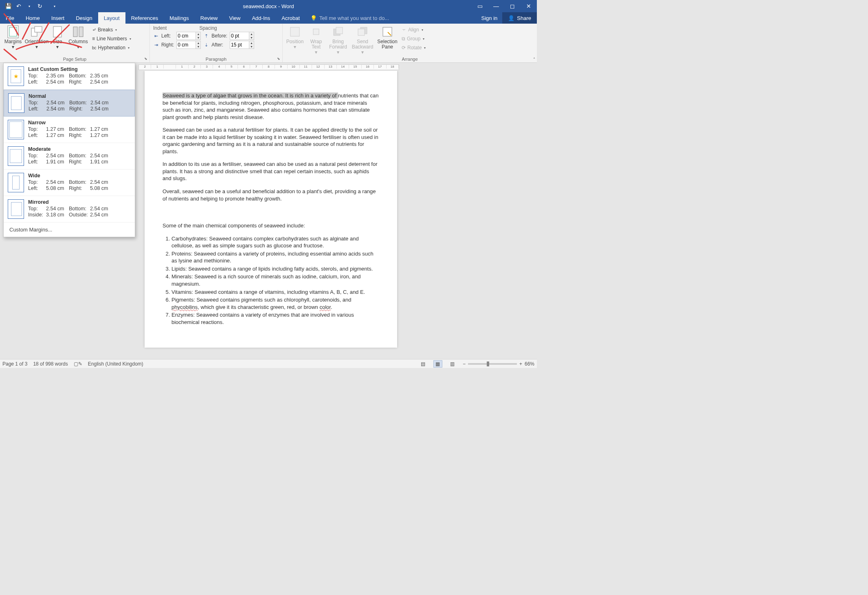  Describe the element at coordinates (185, 307) in the screenshot. I see `spelling-error: phycobilins` at that location.